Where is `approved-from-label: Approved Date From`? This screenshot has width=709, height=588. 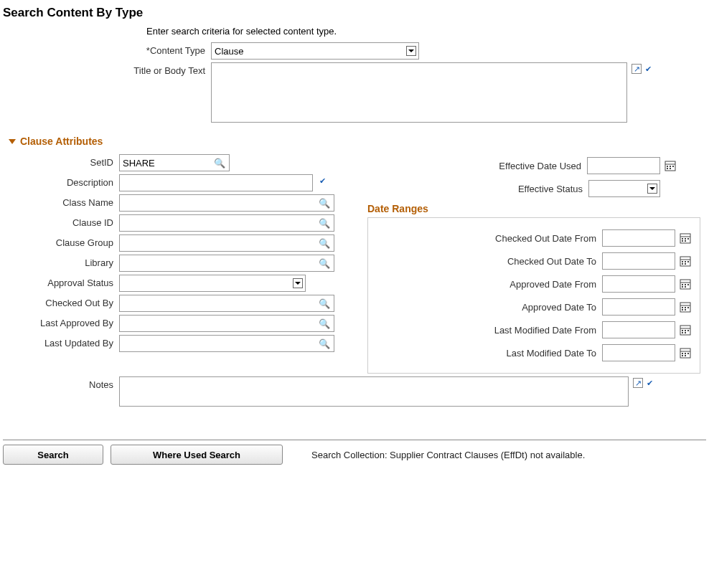
approved-from-label: Approved Date From is located at coordinates (487, 284).